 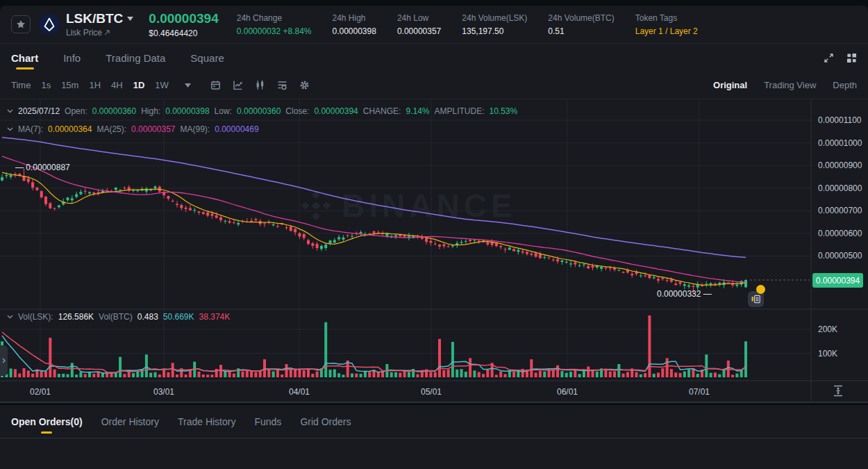 I want to click on ma-info-row: MA(7): 0.00000364 MA(25): 0.00000357 MA(…, so click(x=133, y=129).